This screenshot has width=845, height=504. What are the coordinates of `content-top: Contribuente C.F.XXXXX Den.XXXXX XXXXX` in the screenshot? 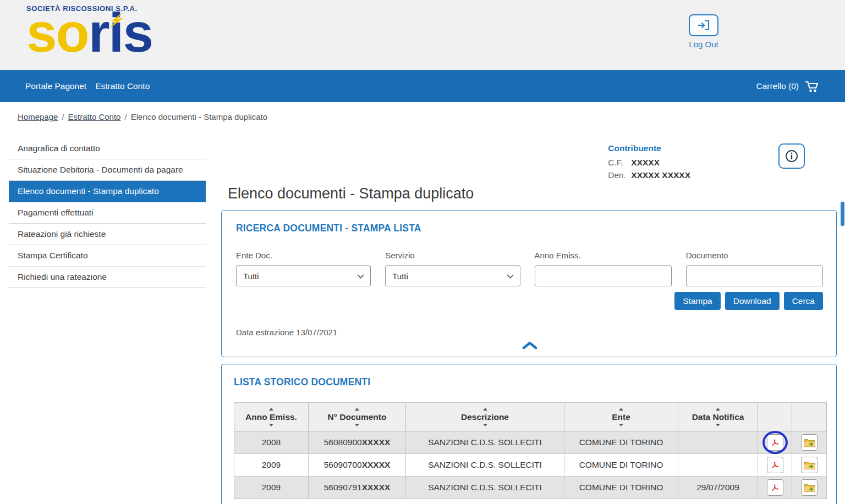 It's located at (528, 161).